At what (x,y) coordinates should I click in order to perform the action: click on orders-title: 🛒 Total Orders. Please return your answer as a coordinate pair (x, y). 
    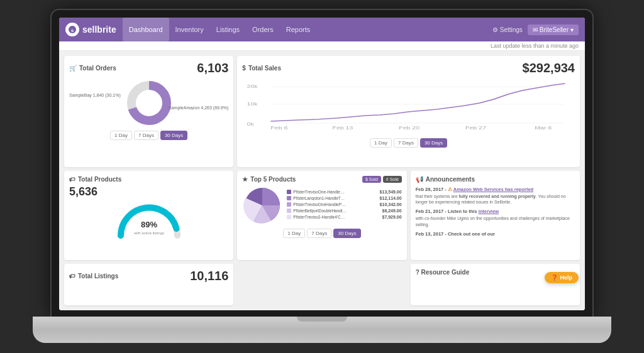
    Looking at the image, I should click on (93, 68).